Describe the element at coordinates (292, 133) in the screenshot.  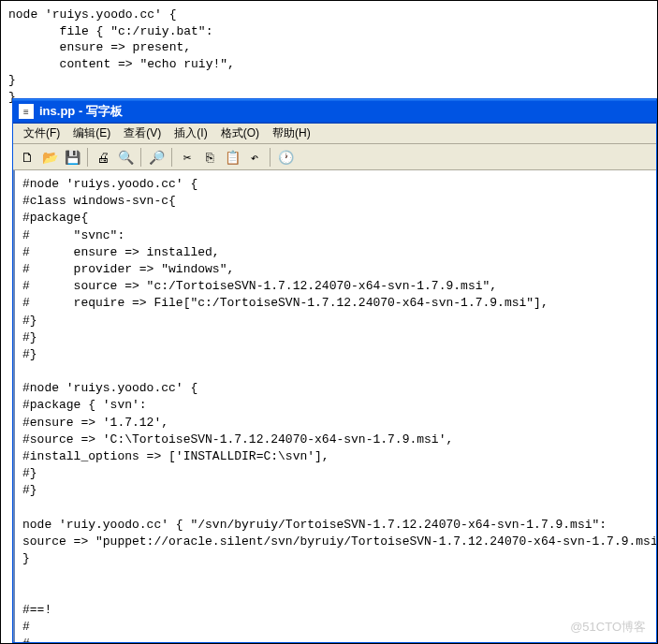
I see `menu-help: 帮助(H)` at that location.